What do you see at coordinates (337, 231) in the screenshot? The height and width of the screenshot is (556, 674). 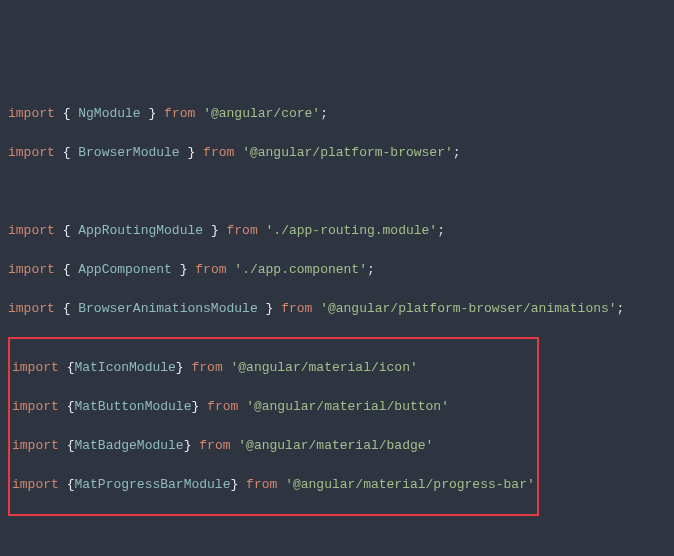 I see `import-line: import { AppRoutingModule } from './app-…` at bounding box center [337, 231].